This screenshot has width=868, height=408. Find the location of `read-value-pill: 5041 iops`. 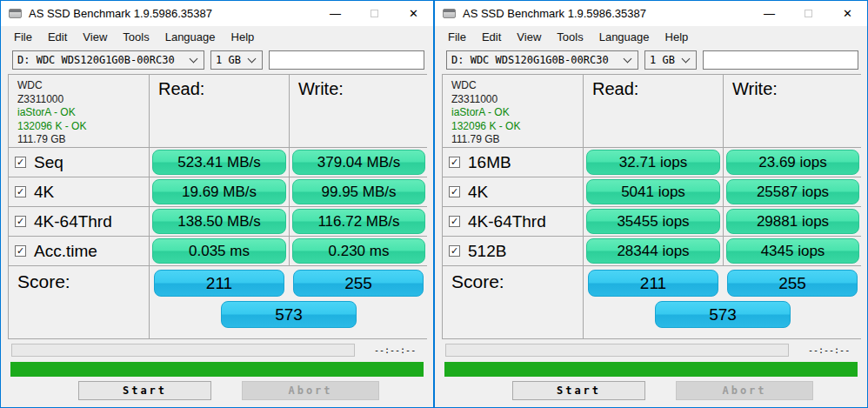

read-value-pill: 5041 iops is located at coordinates (653, 191).